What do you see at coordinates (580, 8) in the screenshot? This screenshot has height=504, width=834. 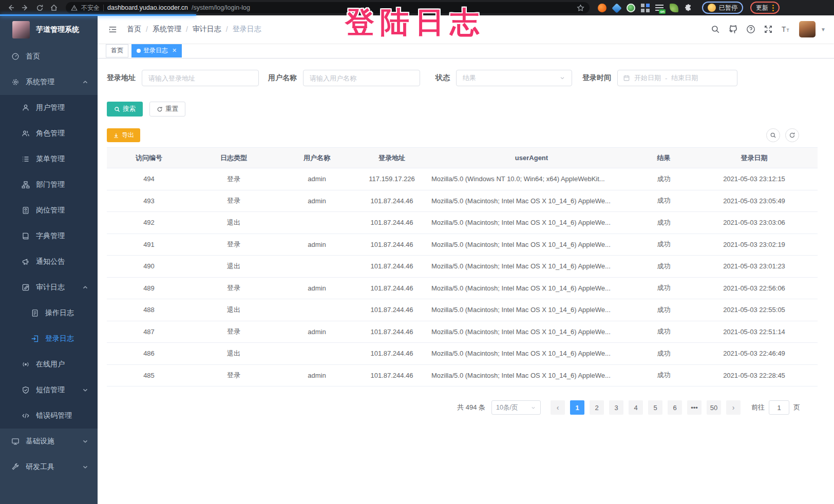 I see `bookmark-star-icon` at bounding box center [580, 8].